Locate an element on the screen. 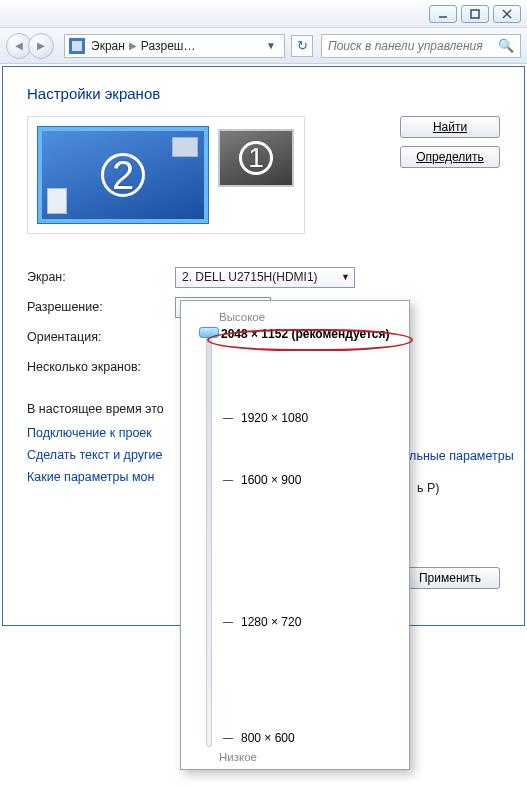 This screenshot has height=786, width=527. multi-screen-label: Несколько экранов: is located at coordinates (101, 367).